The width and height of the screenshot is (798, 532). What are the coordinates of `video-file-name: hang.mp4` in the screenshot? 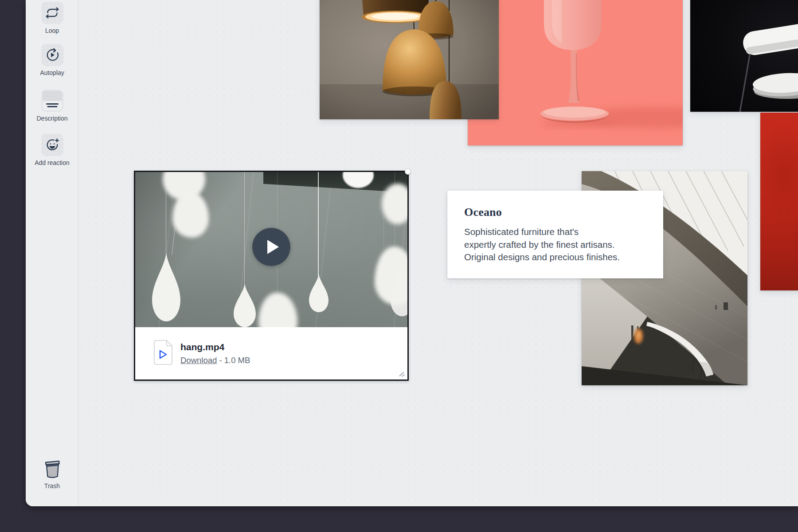 It's located at (215, 347).